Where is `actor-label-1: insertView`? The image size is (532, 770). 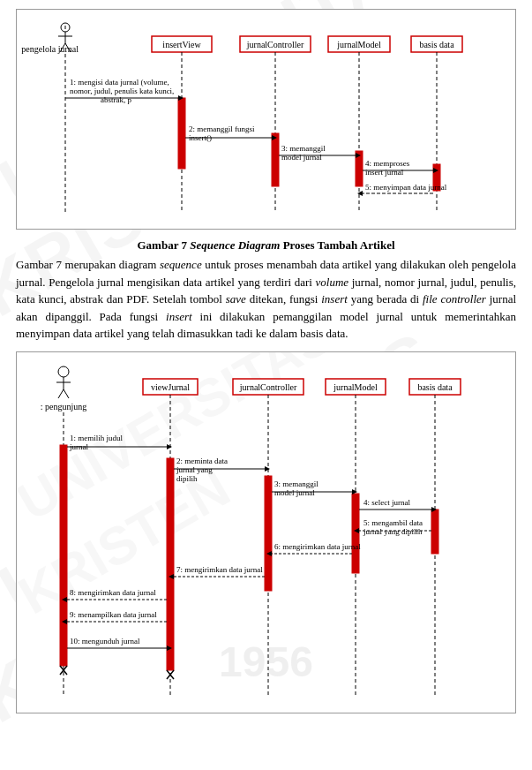
actor-label-1: insertView is located at coordinates (182, 44).